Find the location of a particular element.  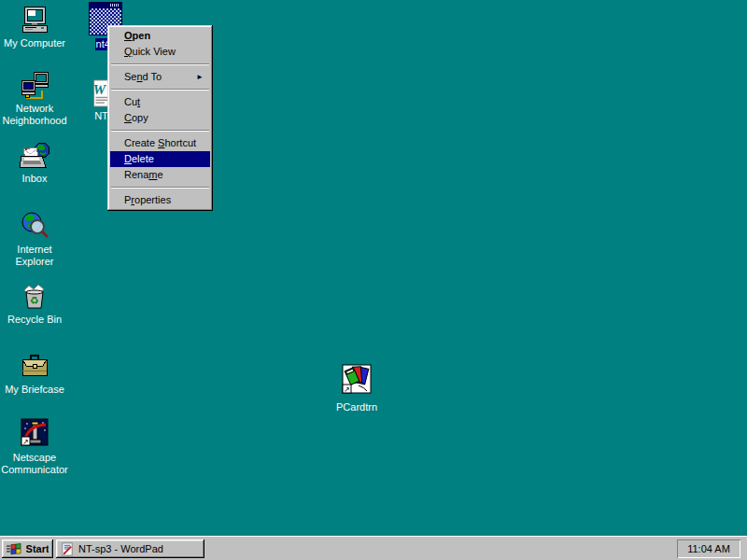

menu-item-mnemonic: t is located at coordinates (138, 102).